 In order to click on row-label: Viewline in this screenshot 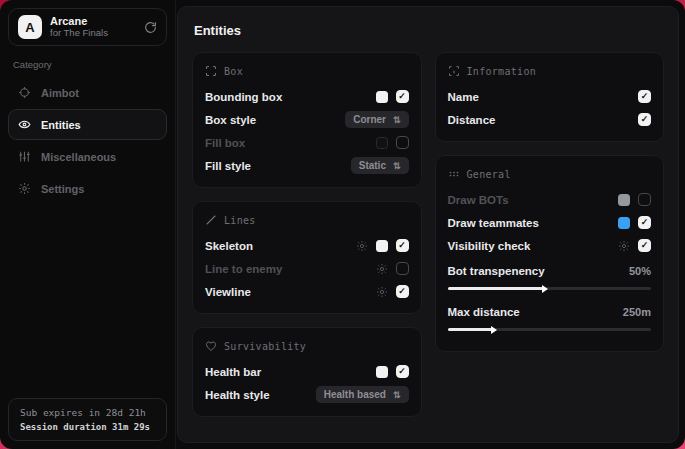, I will do `click(228, 292)`.